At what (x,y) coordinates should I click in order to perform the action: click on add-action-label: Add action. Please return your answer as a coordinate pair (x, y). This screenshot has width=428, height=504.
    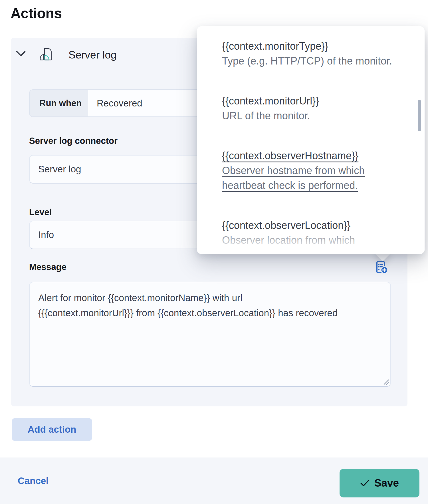
    Looking at the image, I should click on (52, 430).